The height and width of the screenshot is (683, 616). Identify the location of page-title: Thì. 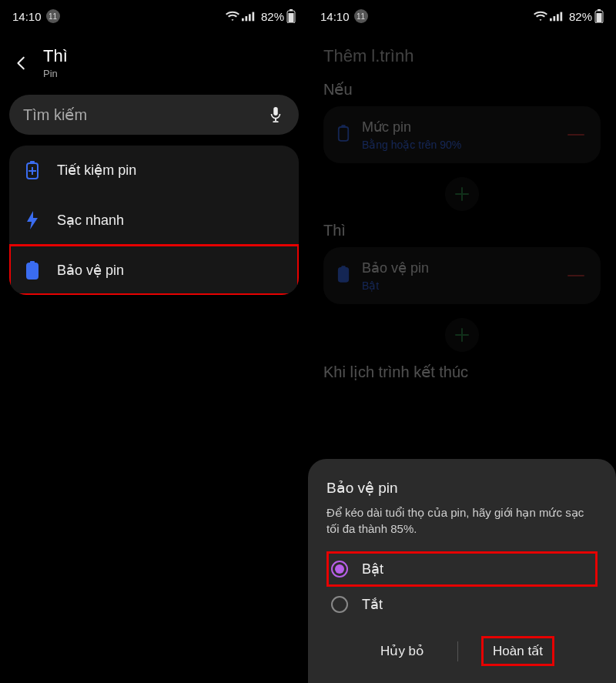
(55, 56).